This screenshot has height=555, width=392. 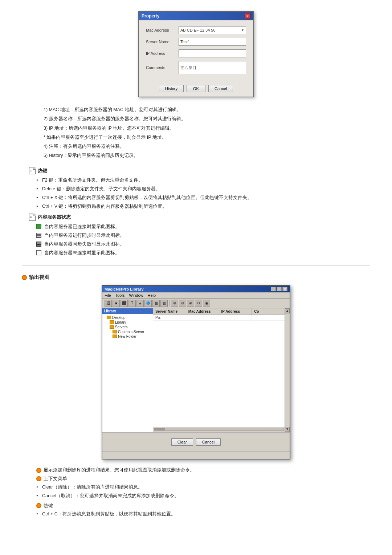 I want to click on status-bullets-list: 当内容服务器已连接时显示此图标。 当内容服务器进行同步时显示此图标。 当内容服务…, so click(x=203, y=240).